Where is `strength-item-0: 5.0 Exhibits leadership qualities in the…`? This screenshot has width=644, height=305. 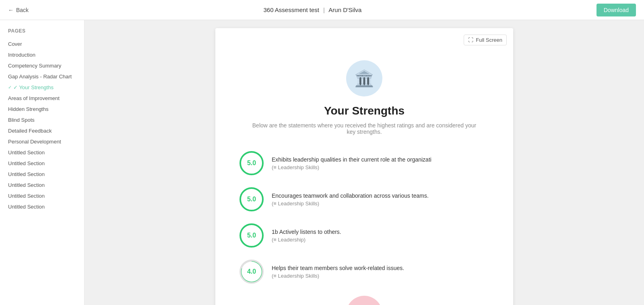 strength-item-0: 5.0 Exhibits leadership qualities in the… is located at coordinates (364, 163).